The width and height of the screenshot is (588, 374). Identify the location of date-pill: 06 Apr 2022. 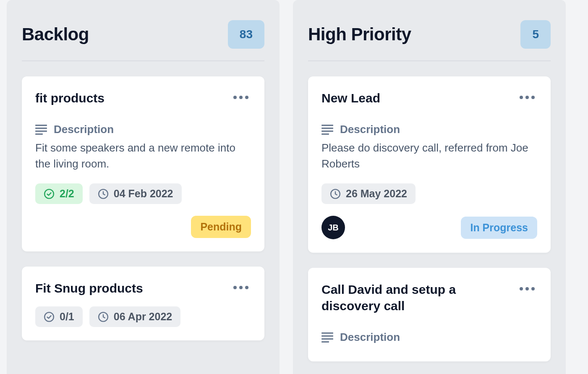
(135, 316).